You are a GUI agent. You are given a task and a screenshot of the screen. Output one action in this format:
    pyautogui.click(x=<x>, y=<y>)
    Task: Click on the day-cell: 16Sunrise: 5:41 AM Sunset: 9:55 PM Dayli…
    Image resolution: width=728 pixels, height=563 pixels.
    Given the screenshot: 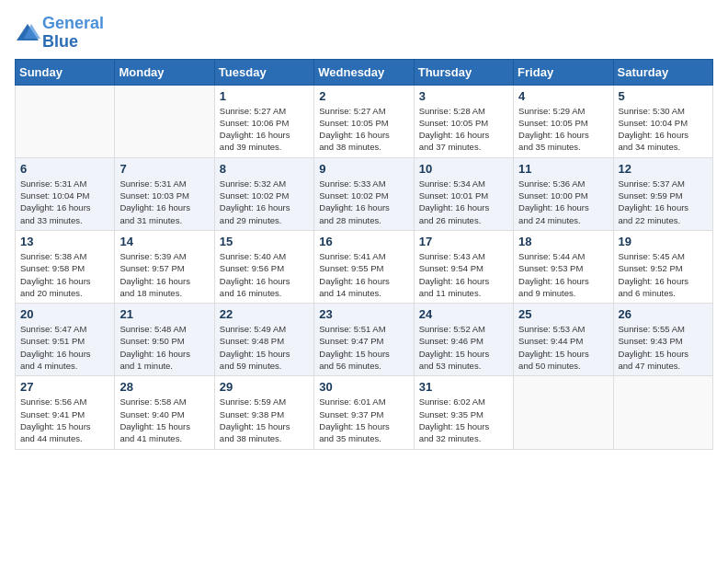 What is the action you would take?
    pyautogui.click(x=364, y=267)
    